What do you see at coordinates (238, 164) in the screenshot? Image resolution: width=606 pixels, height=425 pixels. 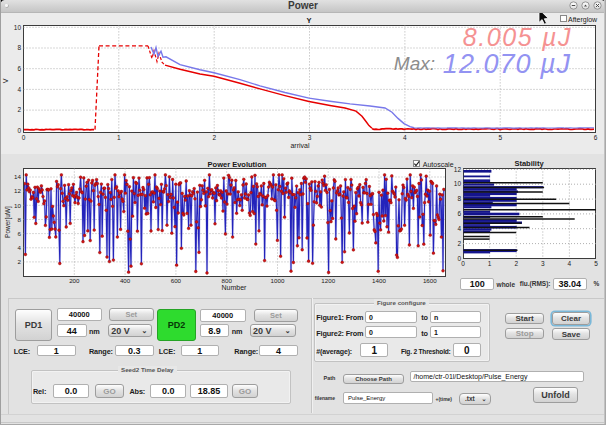 I see `svg-text: Power Evolution` at bounding box center [238, 164].